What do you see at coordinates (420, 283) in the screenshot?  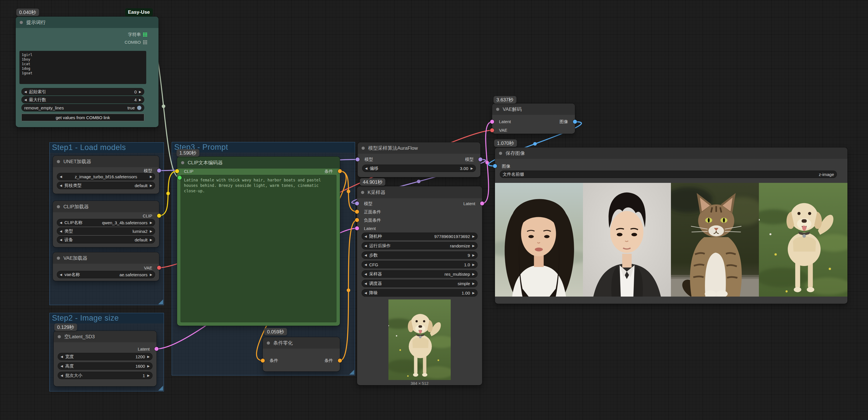 I see `widget-scheduler: ◀调度器simple▶` at bounding box center [420, 283].